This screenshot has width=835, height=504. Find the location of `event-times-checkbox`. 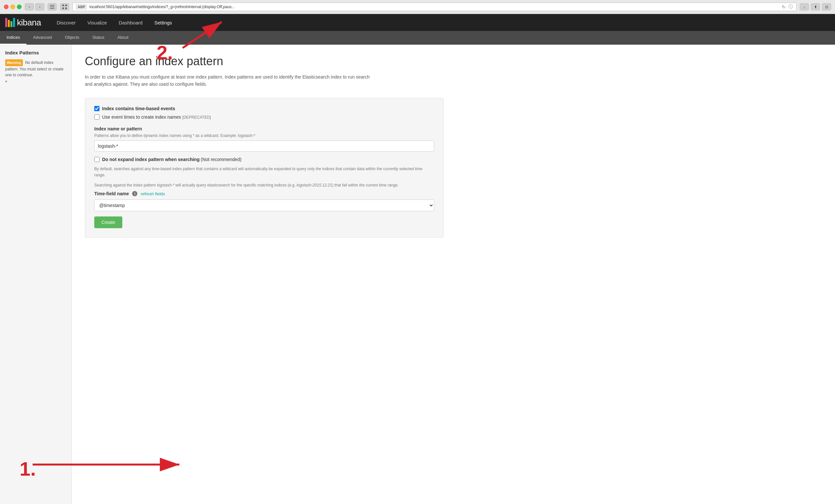

event-times-checkbox is located at coordinates (97, 117).